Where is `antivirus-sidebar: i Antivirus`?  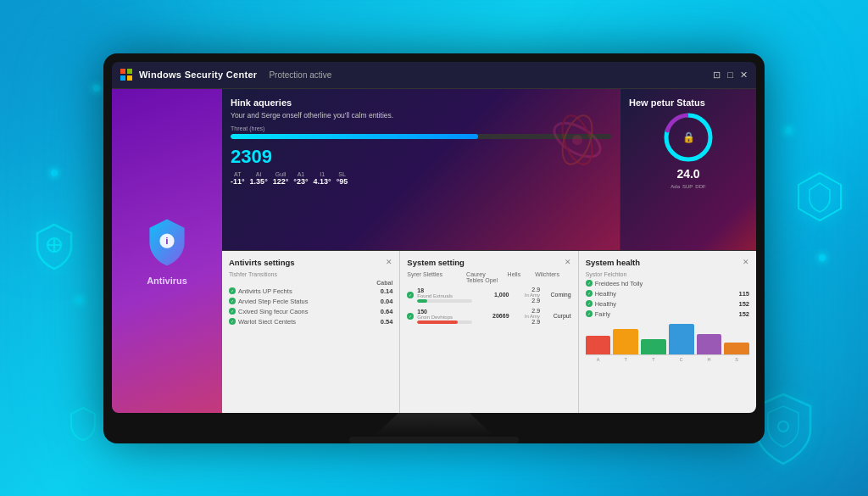 antivirus-sidebar: i Antivirus is located at coordinates (167, 251).